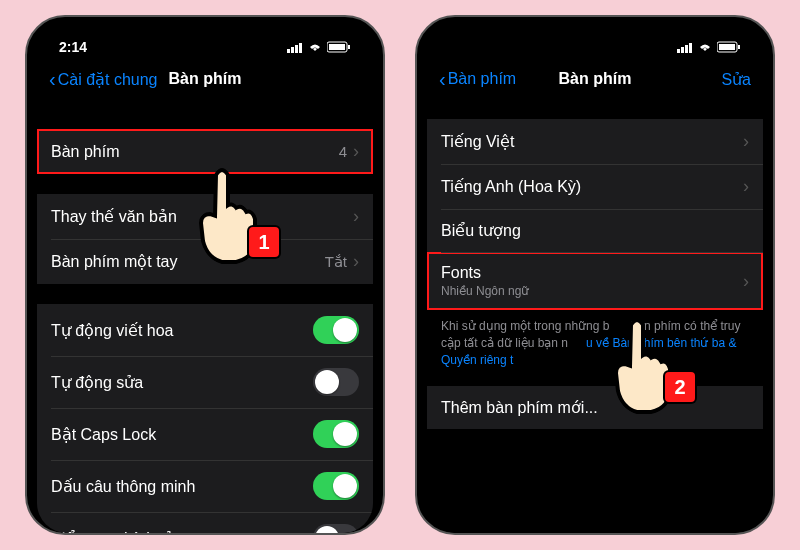 The width and height of the screenshot is (800, 550). Describe the element at coordinates (478, 79) in the screenshot. I see `back-button: ‹Bàn phím` at that location.